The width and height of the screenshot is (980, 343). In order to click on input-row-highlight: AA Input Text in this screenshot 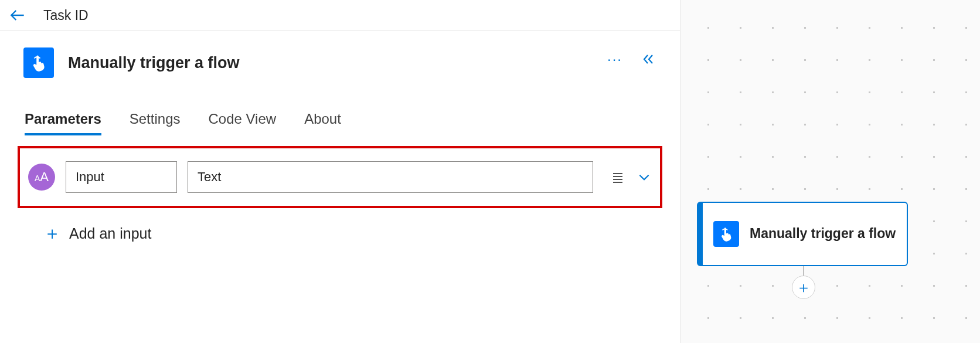, I will do `click(340, 177)`.